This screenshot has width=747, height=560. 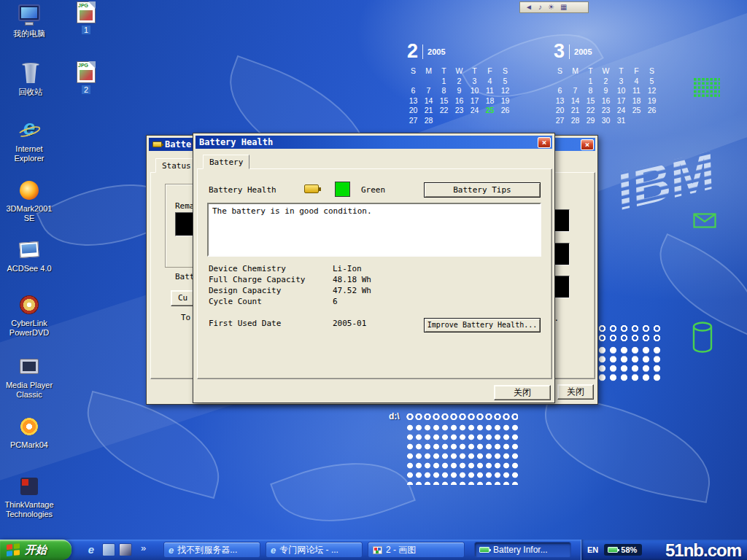 I want to click on icon-label: Media Player Classic, so click(x=29, y=389).